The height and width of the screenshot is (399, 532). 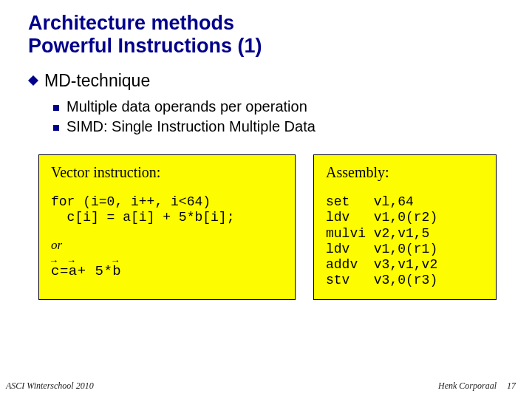 What do you see at coordinates (405, 227) in the screenshot?
I see `assembly-box: Assembly: set vl,64 ldv v1,0(r2) mulvi v…` at bounding box center [405, 227].